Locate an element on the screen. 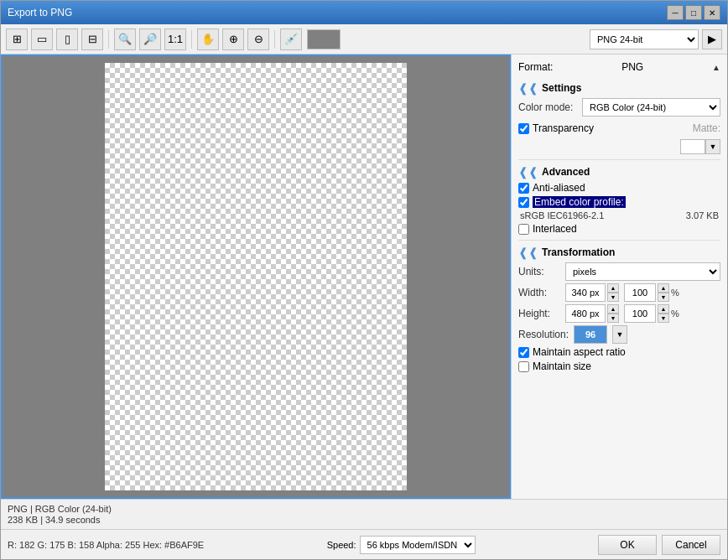 This screenshot has height=560, width=728. format-value: PNG is located at coordinates (632, 67).